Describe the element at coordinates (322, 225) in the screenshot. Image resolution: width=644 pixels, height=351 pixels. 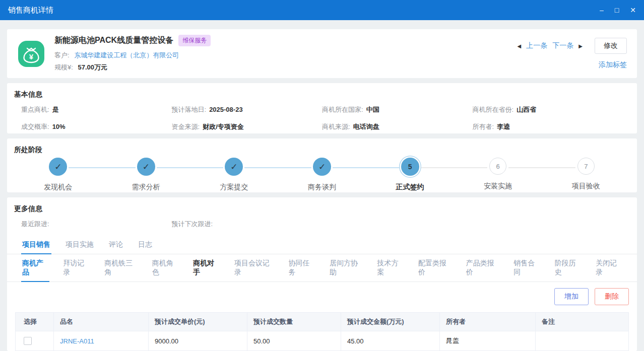
I see `follow-up-row: 最近跟进: 预计下次跟进:` at that location.